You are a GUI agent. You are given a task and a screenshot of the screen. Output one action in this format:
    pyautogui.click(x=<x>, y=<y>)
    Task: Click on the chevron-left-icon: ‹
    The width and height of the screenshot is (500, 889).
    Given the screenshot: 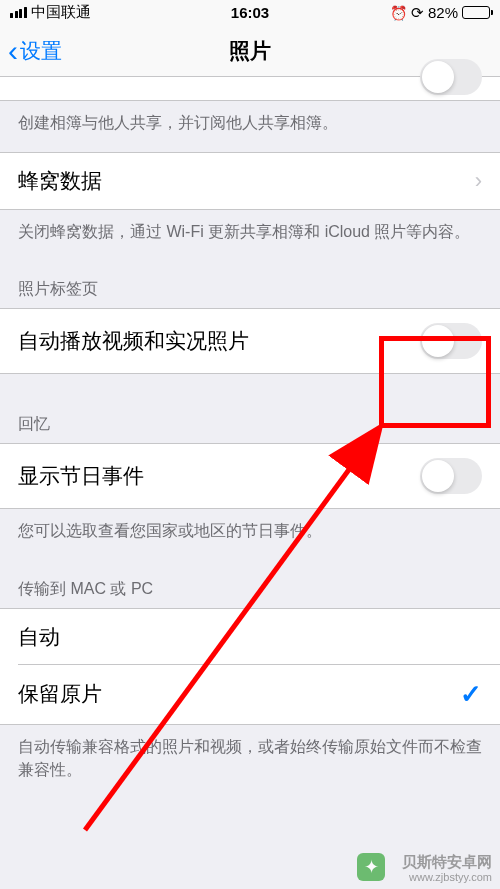 What is the action you would take?
    pyautogui.click(x=13, y=51)
    